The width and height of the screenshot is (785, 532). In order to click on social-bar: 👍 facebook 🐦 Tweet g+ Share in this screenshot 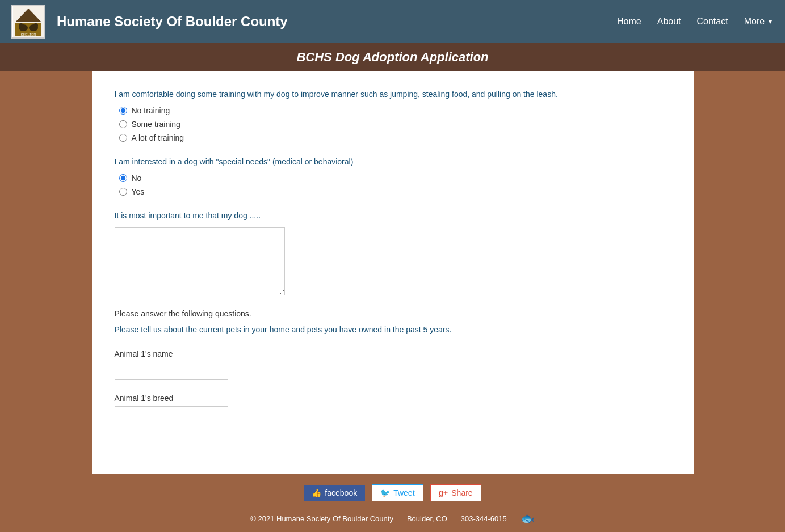, I will do `click(393, 493)`.